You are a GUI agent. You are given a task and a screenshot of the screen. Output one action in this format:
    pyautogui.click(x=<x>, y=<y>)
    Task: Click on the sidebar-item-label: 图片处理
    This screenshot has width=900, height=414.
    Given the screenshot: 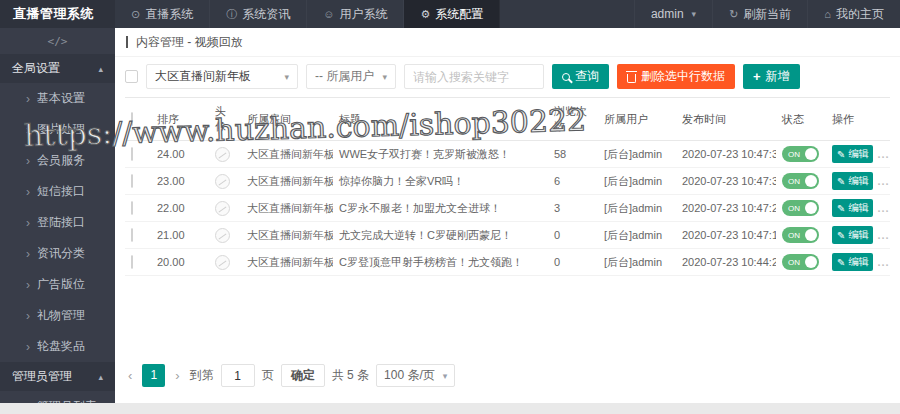 What is the action you would take?
    pyautogui.click(x=61, y=130)
    